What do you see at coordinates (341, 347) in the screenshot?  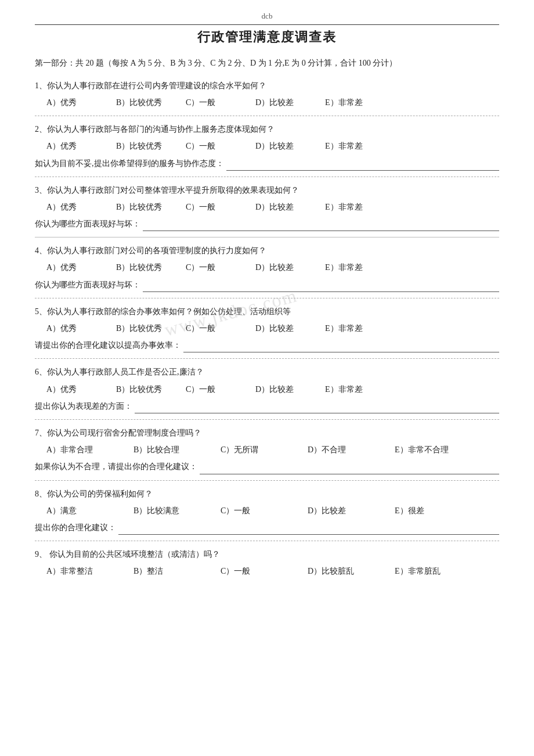 I see `q5-fill-line` at bounding box center [341, 347].